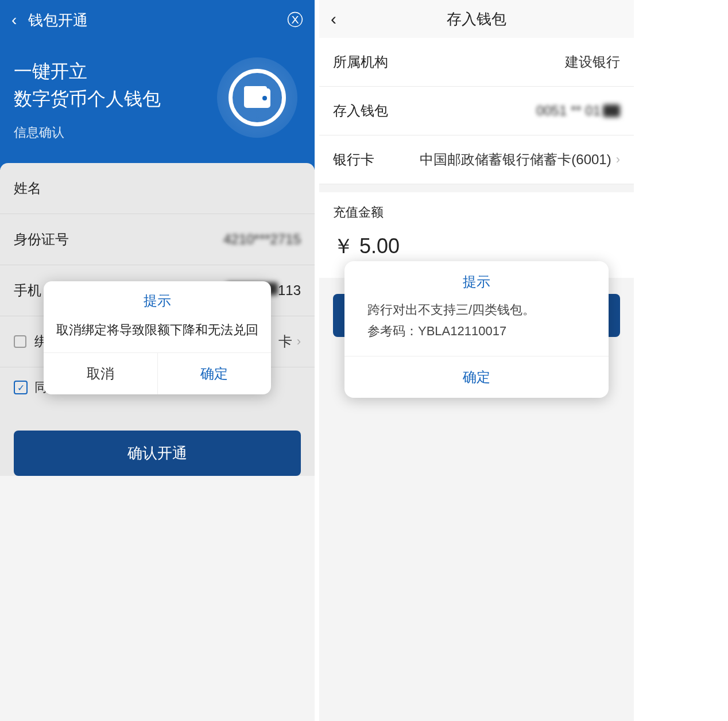 The height and width of the screenshot is (721, 728). What do you see at coordinates (516, 160) in the screenshot?
I see `card-value: 中国邮政储蓄银行储蓄卡(6001)` at bounding box center [516, 160].